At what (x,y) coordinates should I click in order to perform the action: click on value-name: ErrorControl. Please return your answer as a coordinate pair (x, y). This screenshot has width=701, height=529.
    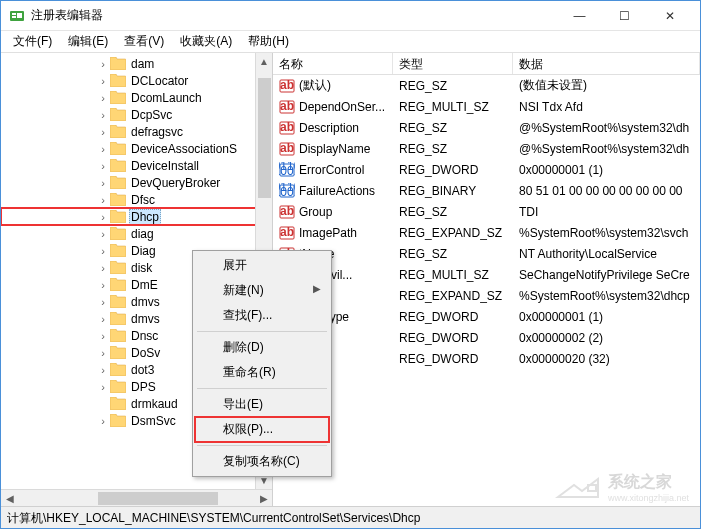
    Looking at the image, I should click on (332, 170).